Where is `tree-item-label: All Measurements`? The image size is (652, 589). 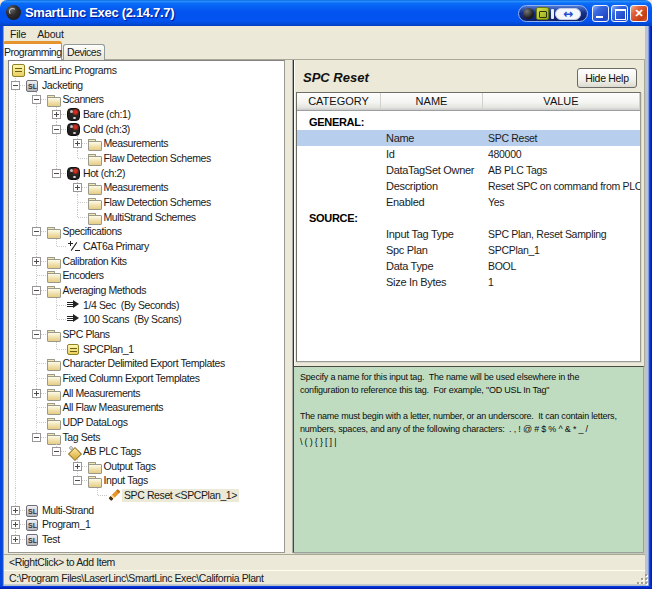
tree-item-label: All Measurements is located at coordinates (102, 394).